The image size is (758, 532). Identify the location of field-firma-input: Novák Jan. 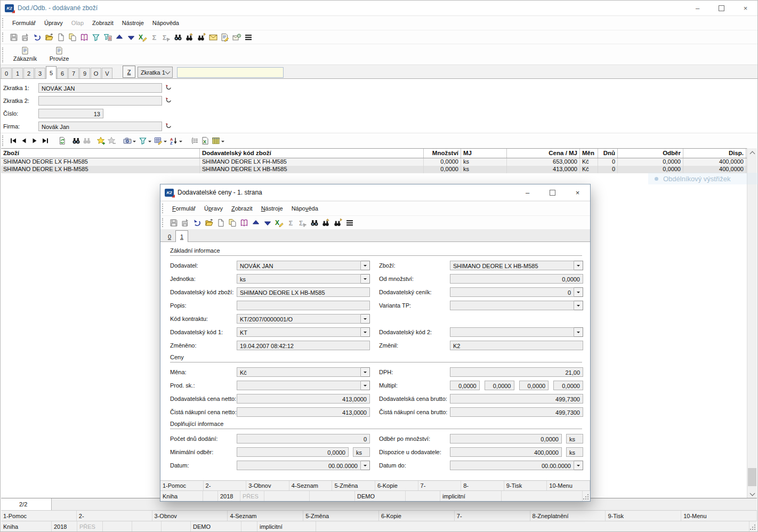
(100, 126).